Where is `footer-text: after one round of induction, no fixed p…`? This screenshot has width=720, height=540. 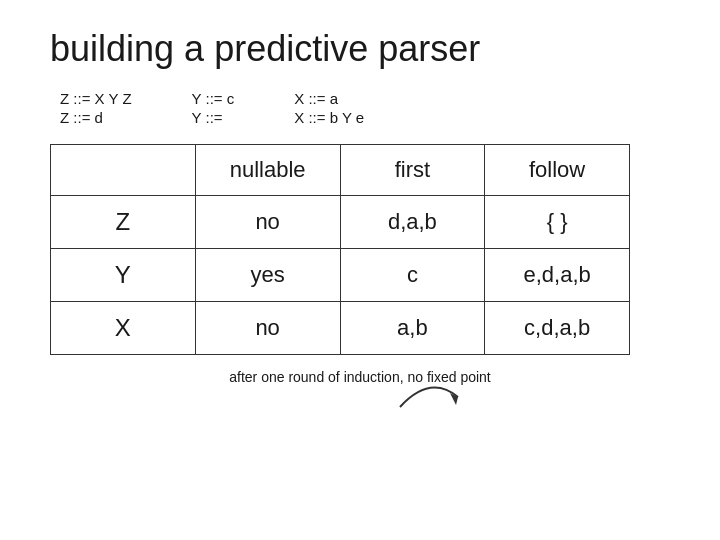
footer-text: after one round of induction, no fixed p… is located at coordinates (360, 377).